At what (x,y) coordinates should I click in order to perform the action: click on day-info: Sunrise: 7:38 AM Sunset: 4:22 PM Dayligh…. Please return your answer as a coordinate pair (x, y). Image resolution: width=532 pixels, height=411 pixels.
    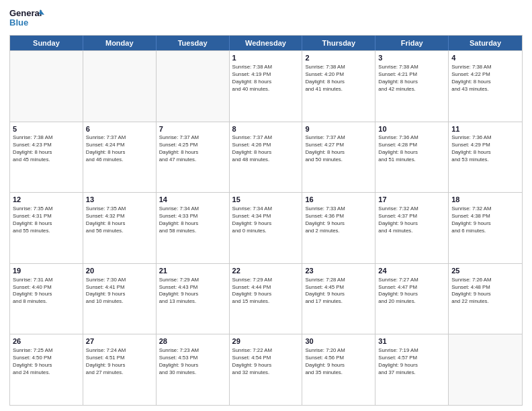
    Looking at the image, I should click on (485, 79).